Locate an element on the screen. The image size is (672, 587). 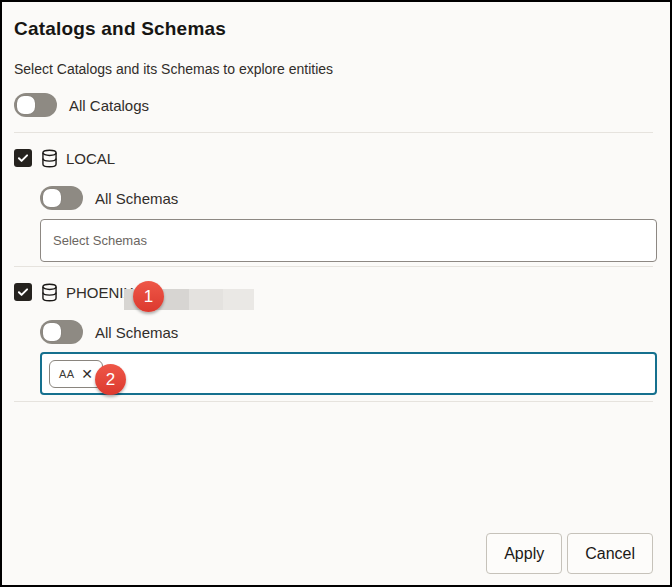
select-schemas-input-phoenix: AA ✕ is located at coordinates (348, 374).